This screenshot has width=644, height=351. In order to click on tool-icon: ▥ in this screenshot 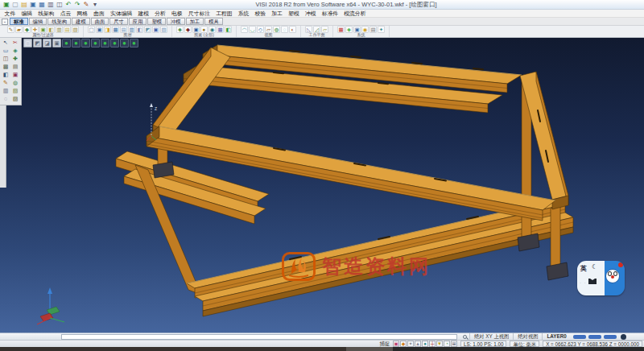, I will do `click(6, 91)`.